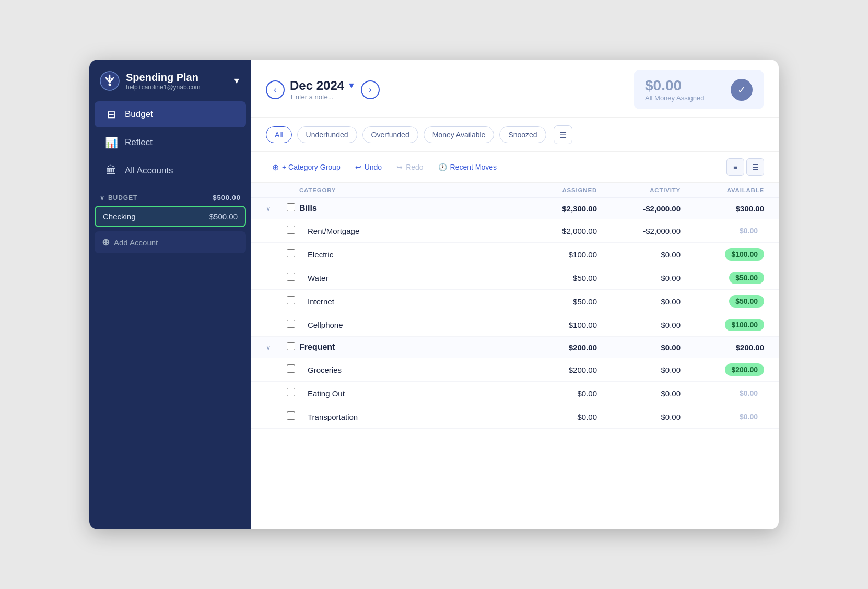 Image resolution: width=868 pixels, height=589 pixels. I want to click on redo-icon: ↪, so click(400, 167).